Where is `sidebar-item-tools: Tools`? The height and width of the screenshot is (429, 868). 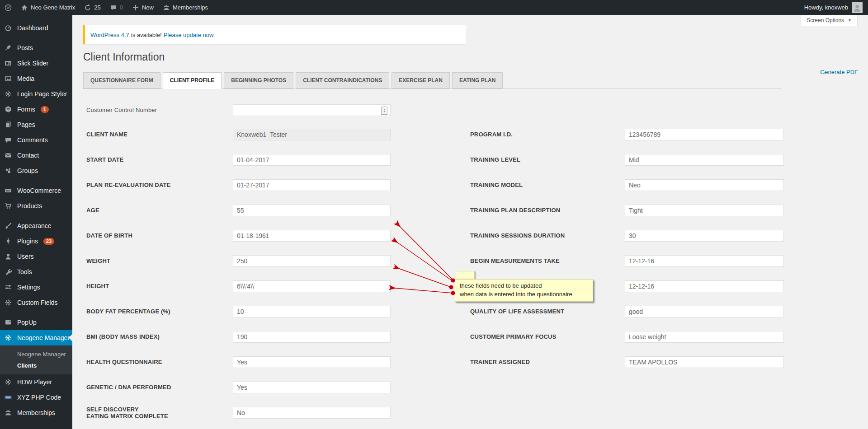 sidebar-item-tools: Tools is located at coordinates (36, 272).